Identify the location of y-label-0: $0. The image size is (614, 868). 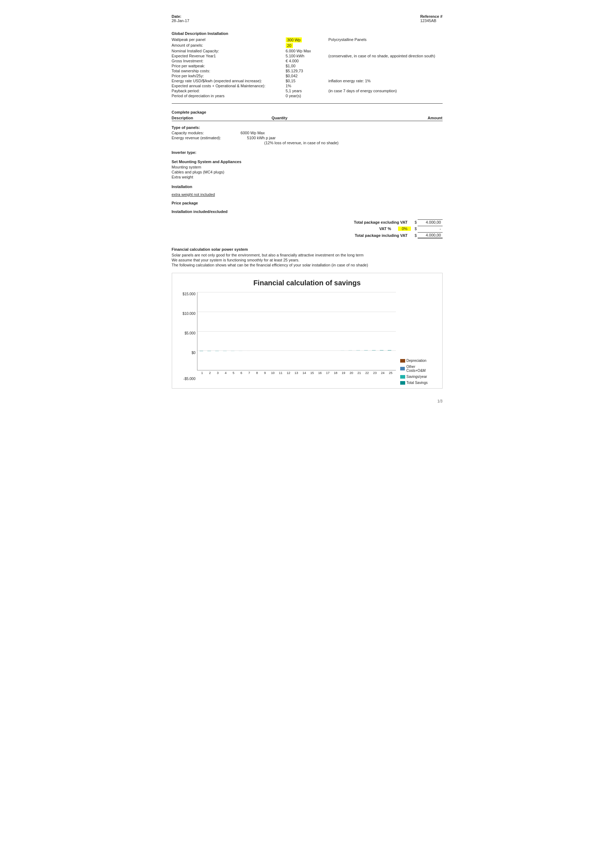
(193, 353).